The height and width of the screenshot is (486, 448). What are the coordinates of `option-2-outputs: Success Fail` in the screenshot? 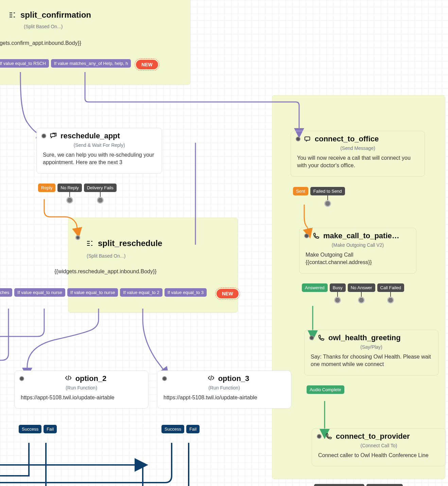 It's located at (38, 429).